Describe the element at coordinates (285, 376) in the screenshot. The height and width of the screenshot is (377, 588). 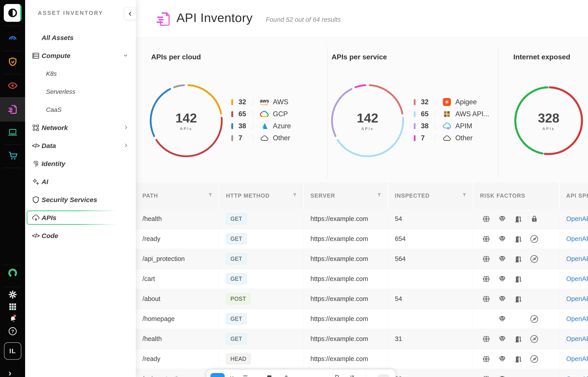
I see `edit-icon` at that location.